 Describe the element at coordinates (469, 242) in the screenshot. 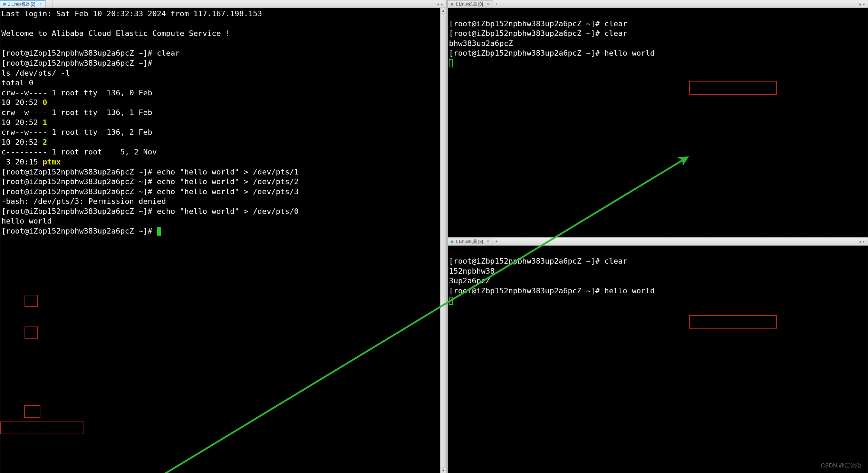

I see `tab-br-label: 1 Linux机器 [3]` at that location.